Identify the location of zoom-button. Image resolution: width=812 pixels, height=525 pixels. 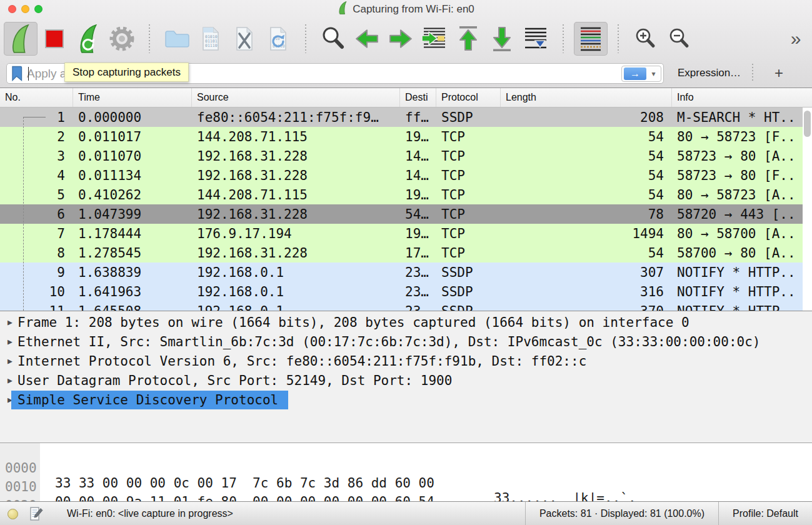
(39, 9).